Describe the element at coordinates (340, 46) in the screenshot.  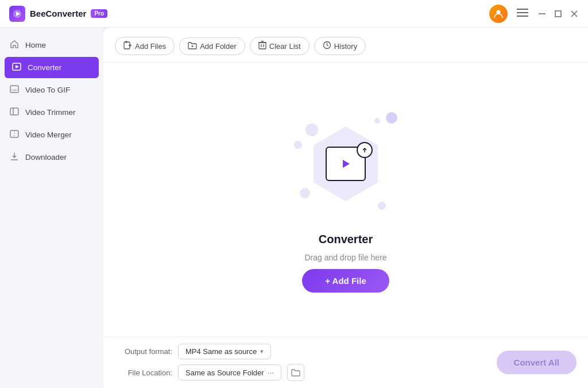
I see `history-button: History` at that location.